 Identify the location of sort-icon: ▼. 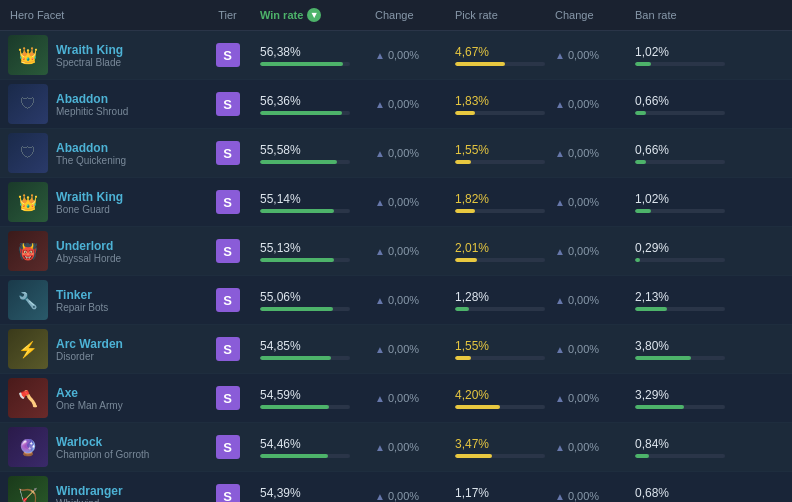
(314, 15).